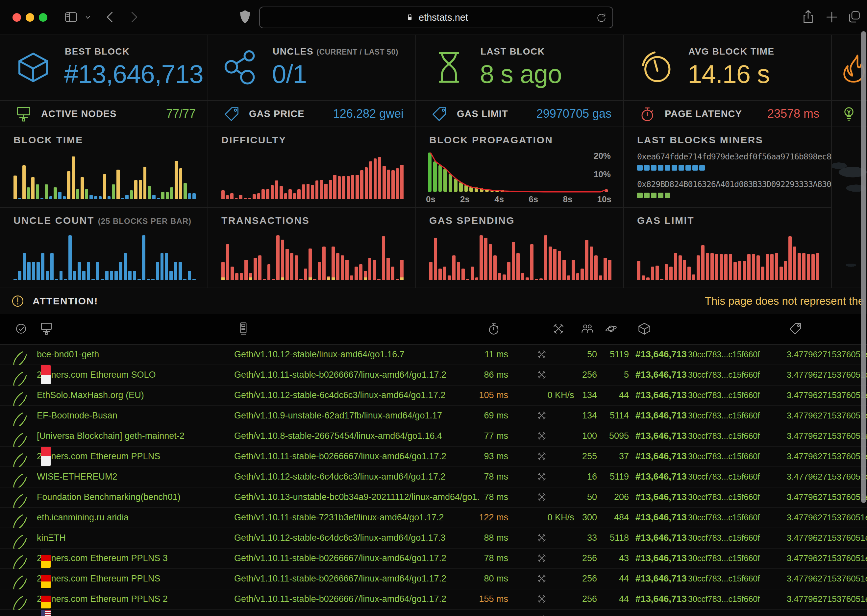 Image resolution: width=867 pixels, height=616 pixels. Describe the element at coordinates (65, 301) in the screenshot. I see `attention-label: ATTENTION!` at that location.